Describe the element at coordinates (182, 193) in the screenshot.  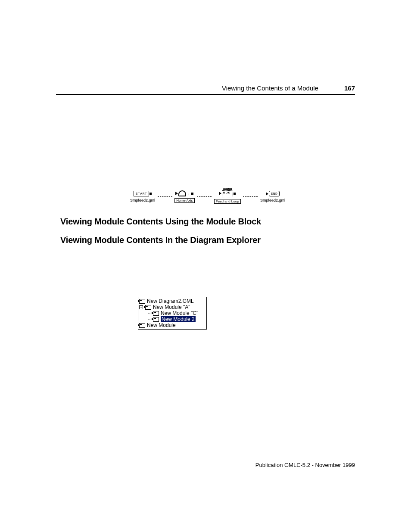
I see `home-icon` at that location.